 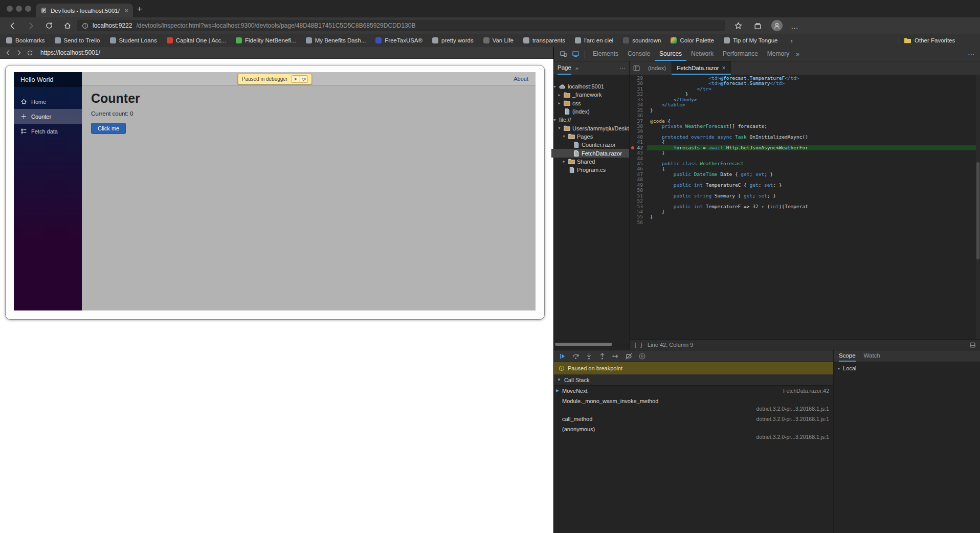 I want to click on bookmark-tip-of-my-tongue: Tip of My Tongue, so click(x=751, y=40).